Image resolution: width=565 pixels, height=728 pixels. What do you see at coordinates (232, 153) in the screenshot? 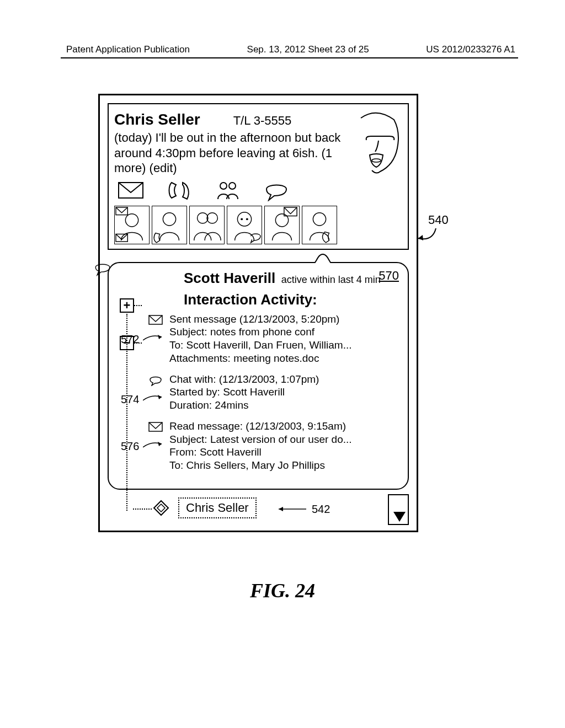
I see `profile-status: (today) I'll be out in the afternoon but…` at bounding box center [232, 153].